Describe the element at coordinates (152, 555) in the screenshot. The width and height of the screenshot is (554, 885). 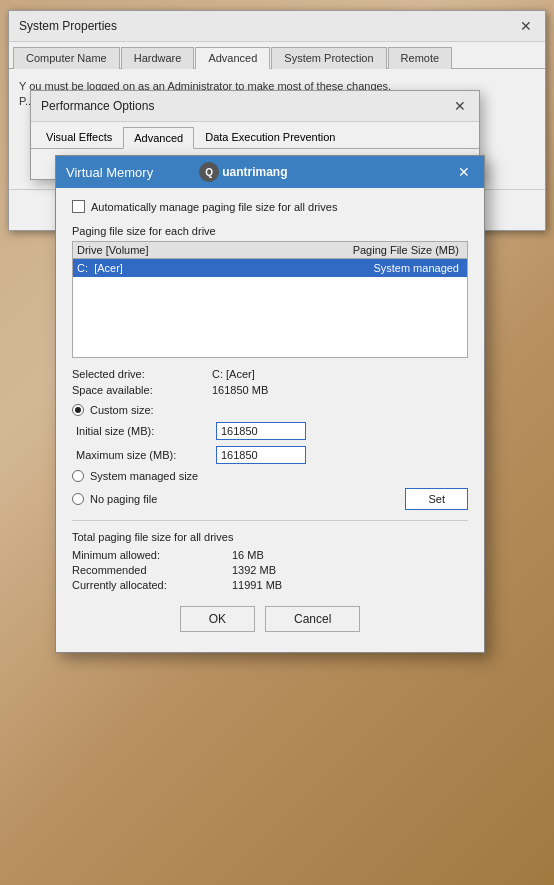
I see `min-allowed-label: Minimum allowed:` at that location.